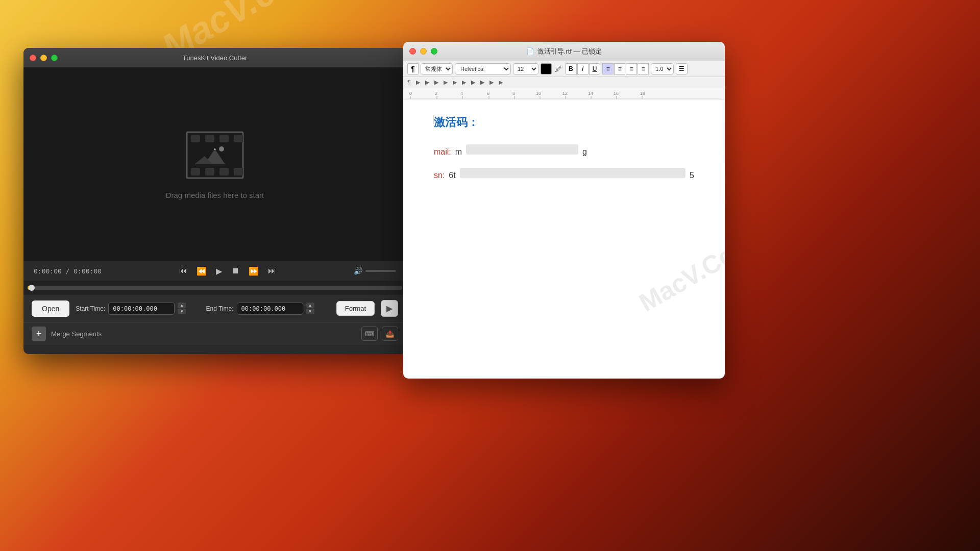 The image size is (980, 551). I want to click on open-button: Open, so click(51, 309).